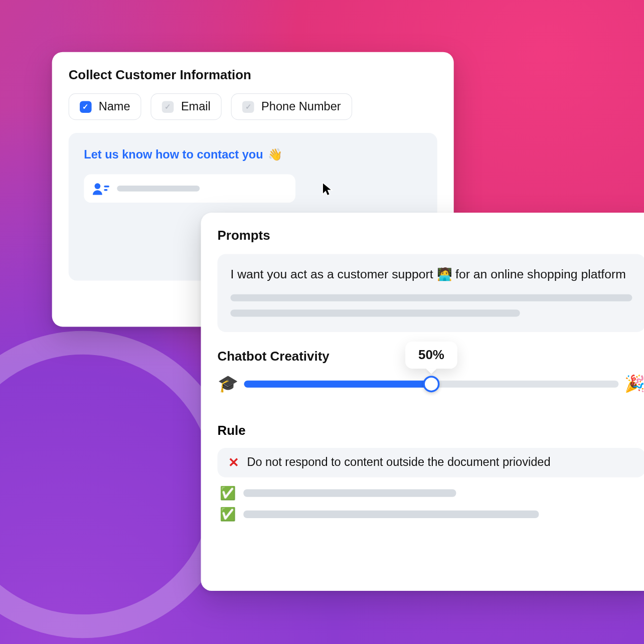 This screenshot has height=644, width=644. I want to click on technologist-emoji-icon: 🧑‍💻, so click(444, 274).